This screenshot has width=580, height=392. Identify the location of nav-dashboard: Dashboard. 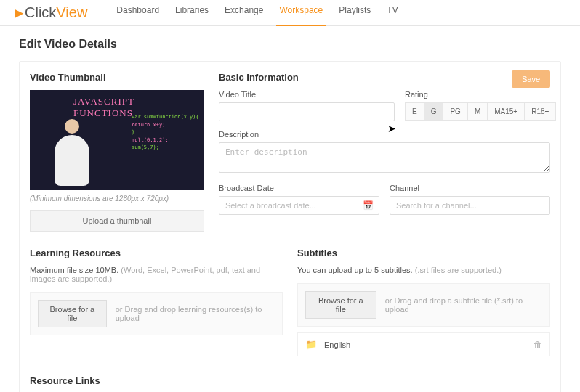
(138, 13).